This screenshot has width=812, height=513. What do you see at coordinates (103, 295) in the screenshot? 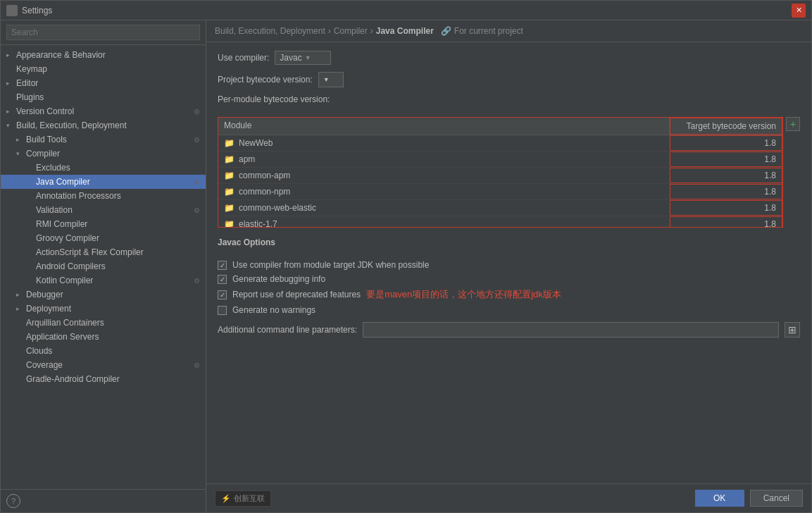
I see `sidebar-item-debugger: ▸Debugger` at bounding box center [103, 295].